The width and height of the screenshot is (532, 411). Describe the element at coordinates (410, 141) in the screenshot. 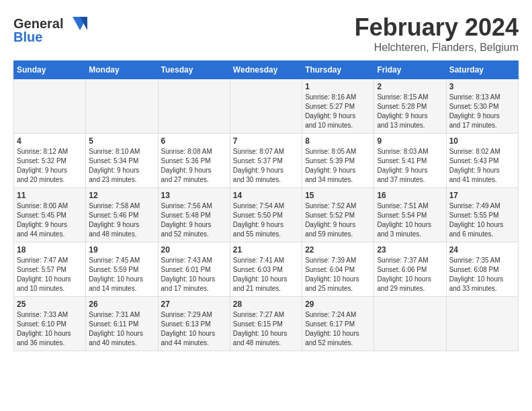

I see `day-number: 9` at that location.